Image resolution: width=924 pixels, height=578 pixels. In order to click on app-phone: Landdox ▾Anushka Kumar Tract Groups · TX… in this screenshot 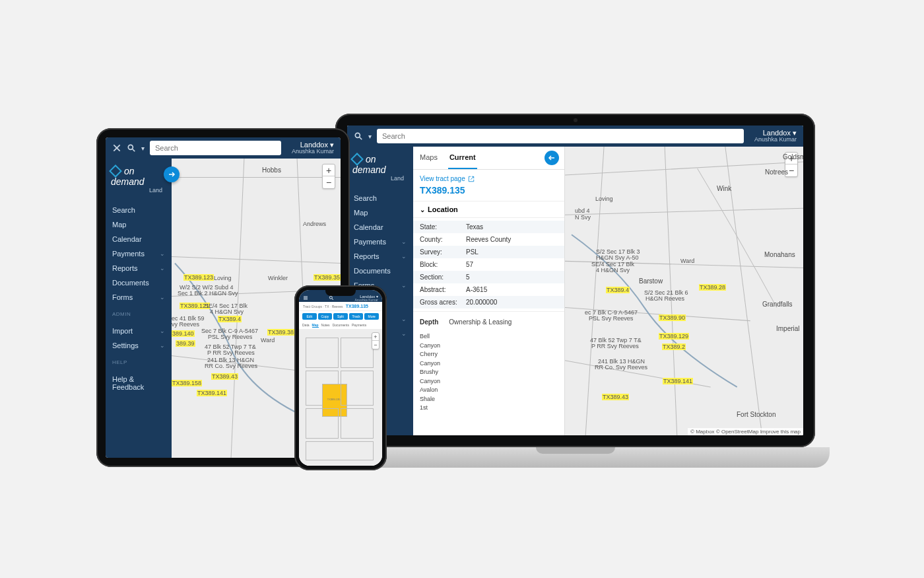, I will do `click(341, 378)`.